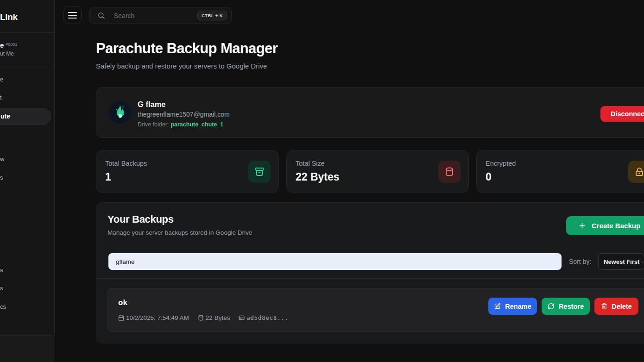 The height and width of the screenshot is (362, 644). I want to click on hamburger-icon, so click(72, 12).